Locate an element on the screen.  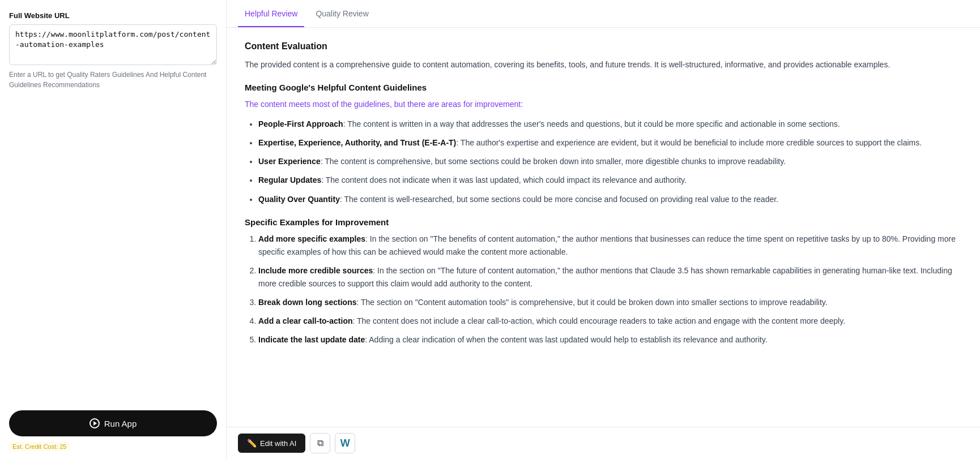
run-app-button: Run App is located at coordinates (113, 423).